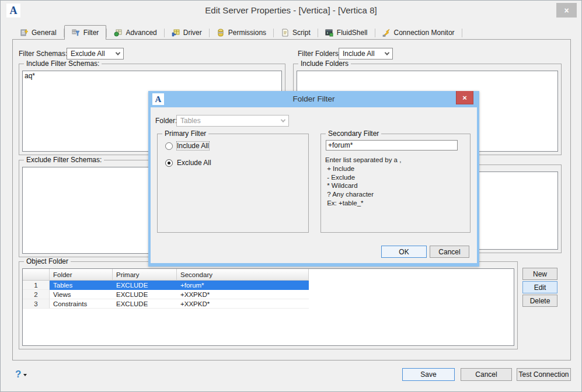  I want to click on help-line: - Exclude, so click(363, 177).